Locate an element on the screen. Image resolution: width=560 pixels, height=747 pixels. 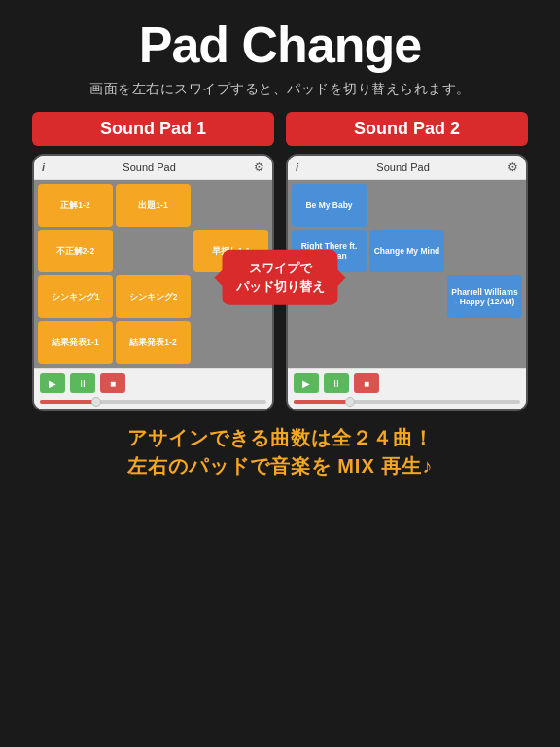
phone2-controls: ▶ ⏸ ■ is located at coordinates (406, 381).